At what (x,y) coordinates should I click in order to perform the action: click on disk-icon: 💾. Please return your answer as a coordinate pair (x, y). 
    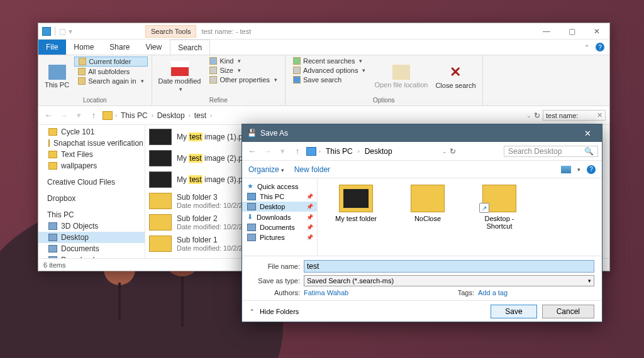
    Looking at the image, I should click on (252, 133).